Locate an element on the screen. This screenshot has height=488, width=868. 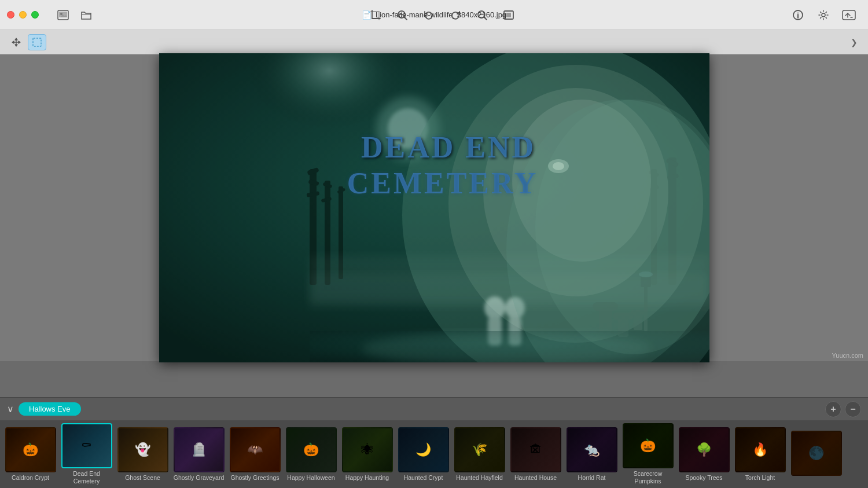
thumbnail-label-ghost-scene: Ghost Scene is located at coordinates (142, 478).